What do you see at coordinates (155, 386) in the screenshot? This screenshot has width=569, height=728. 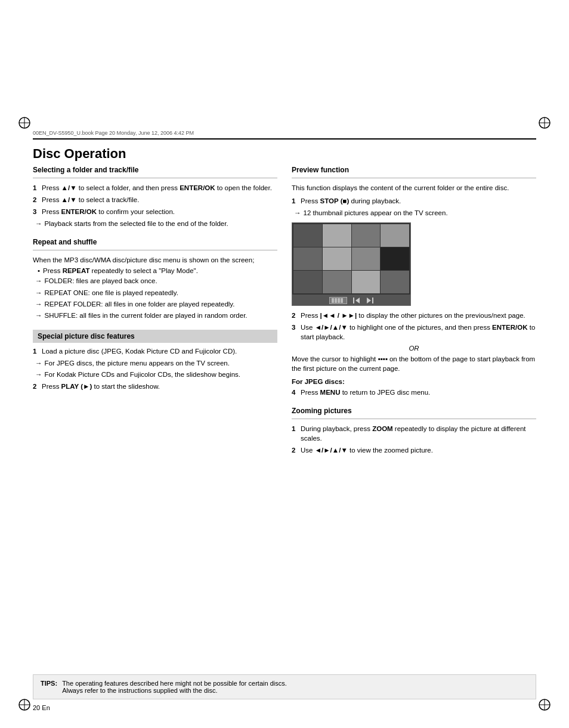 I see `special-steps-list-2: 2 Press PLAY (►) to start the slideshow.` at bounding box center [155, 386].